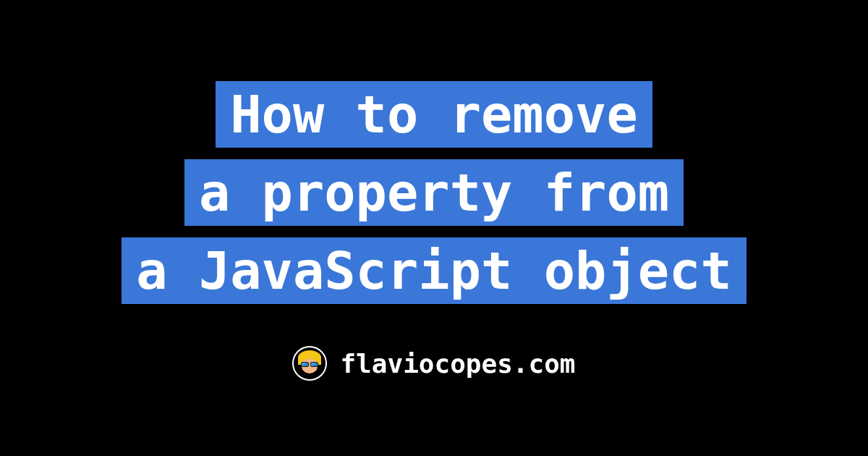 The image size is (868, 456). Describe the element at coordinates (434, 114) in the screenshot. I see `title-line-1: How to remove` at that location.